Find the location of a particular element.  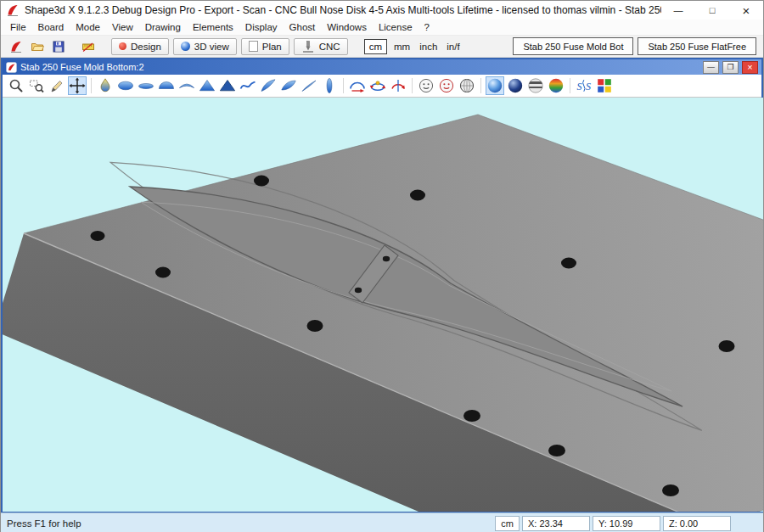

board-tab-mold-bottom: Stab 250 Fuse Mold Bot is located at coordinates (573, 46).